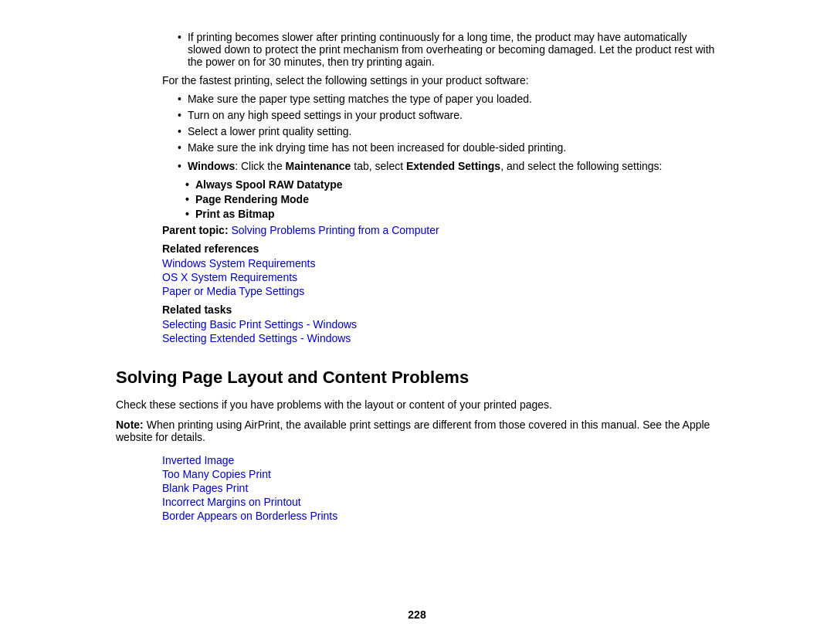 This screenshot has height=644, width=834. I want to click on bold-sub-item-text-3: Print as Bitmap, so click(235, 214).